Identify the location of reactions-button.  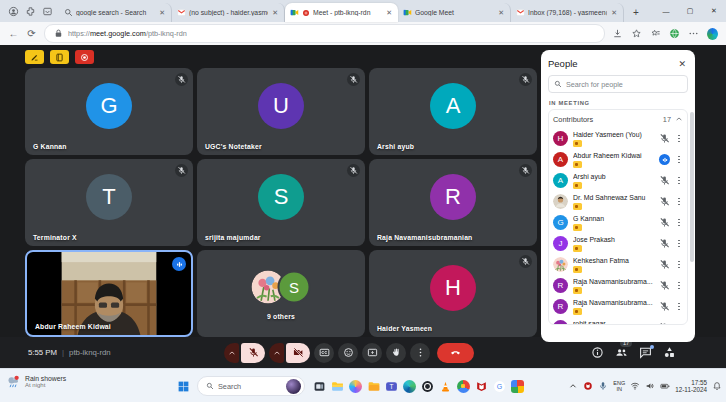
(348, 353).